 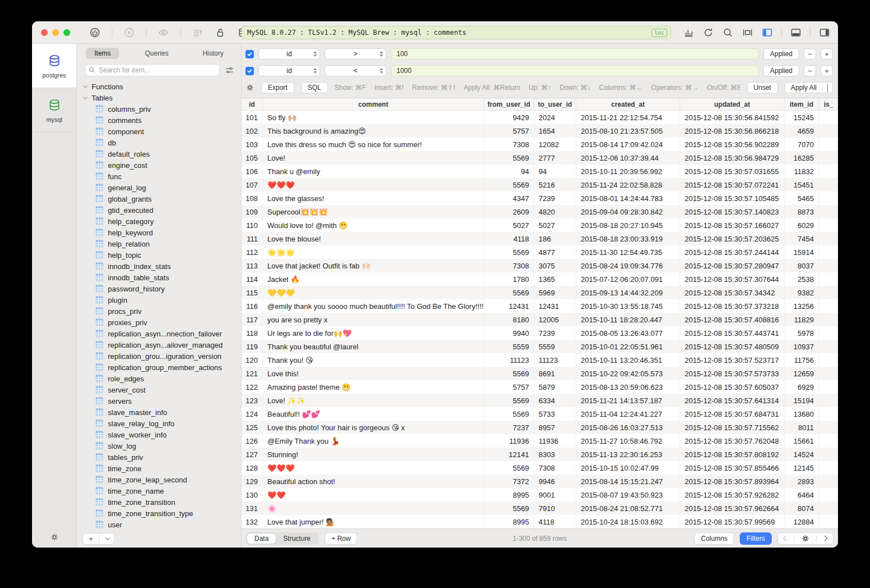 What do you see at coordinates (555, 468) in the screenshot?
I see `cell-to-user-id: 7308` at bounding box center [555, 468].